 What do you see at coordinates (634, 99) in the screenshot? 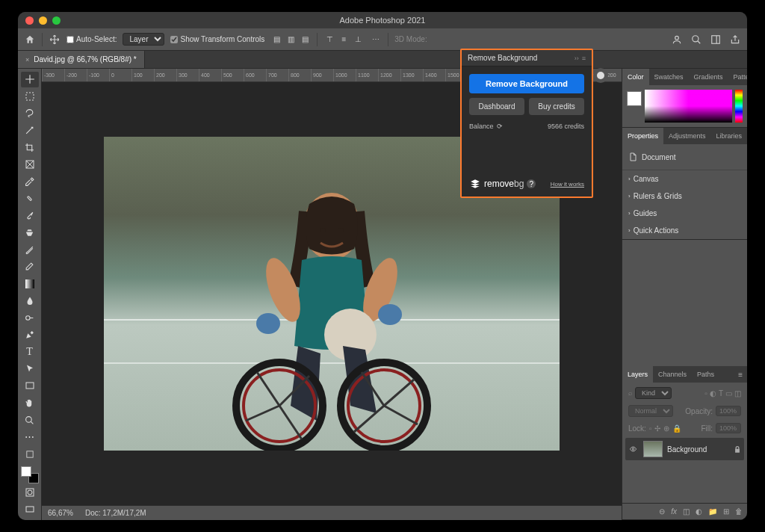
I see `color-current-swatch` at bounding box center [634, 99].